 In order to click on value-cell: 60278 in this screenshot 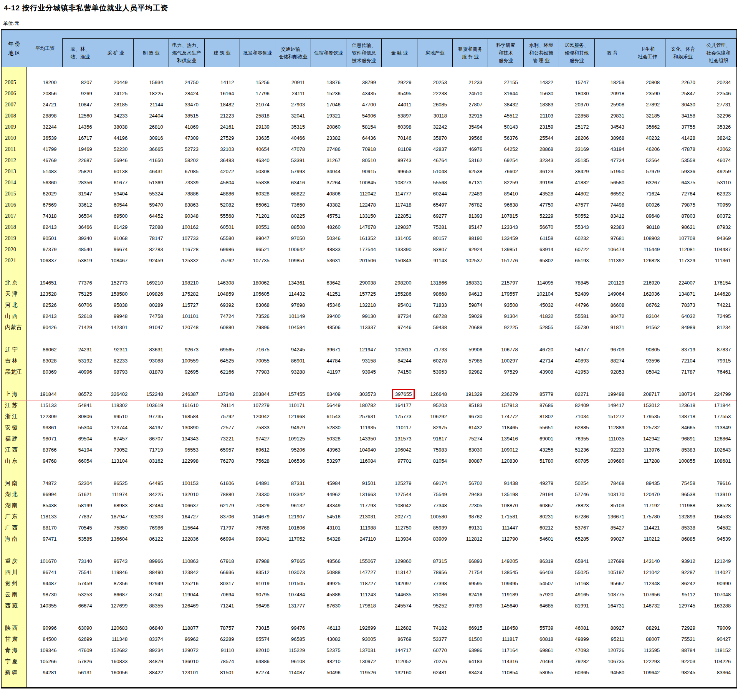, I will do `click(435, 361)`.